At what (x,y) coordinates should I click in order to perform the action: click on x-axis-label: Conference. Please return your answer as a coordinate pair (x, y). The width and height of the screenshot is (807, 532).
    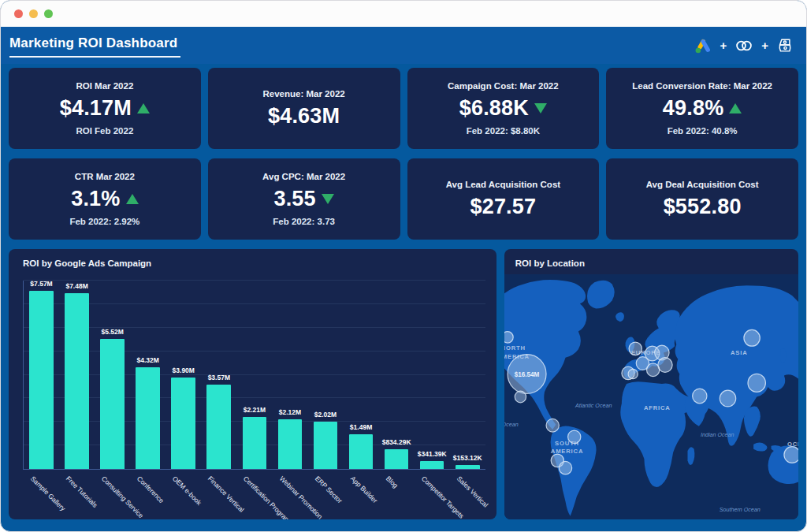
    Looking at the image, I should click on (151, 489).